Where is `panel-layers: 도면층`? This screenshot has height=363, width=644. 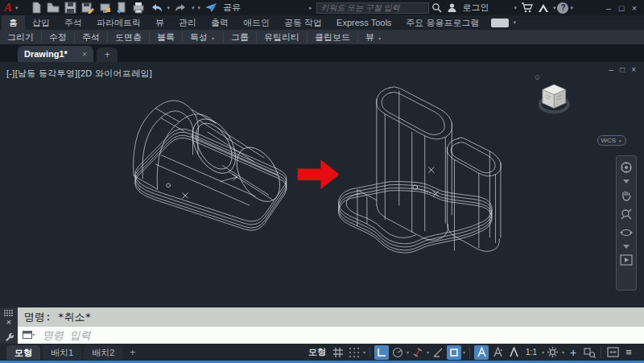 panel-layers: 도면층 is located at coordinates (129, 37).